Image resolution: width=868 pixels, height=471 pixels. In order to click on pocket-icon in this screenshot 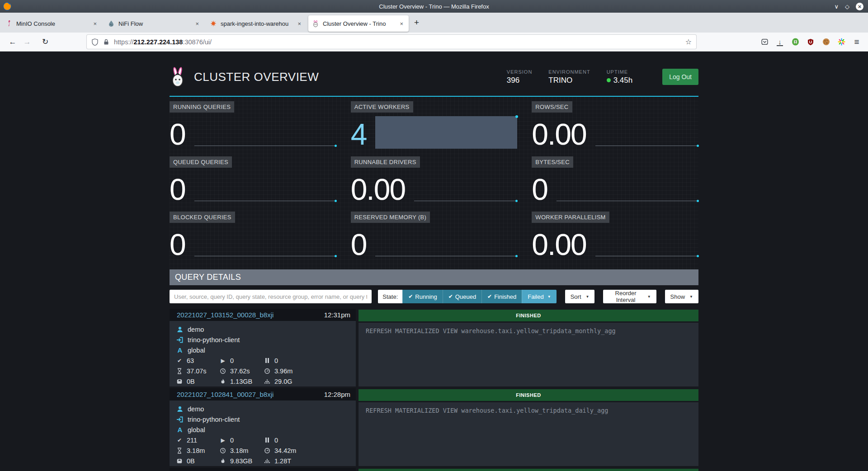, I will do `click(764, 42)`.